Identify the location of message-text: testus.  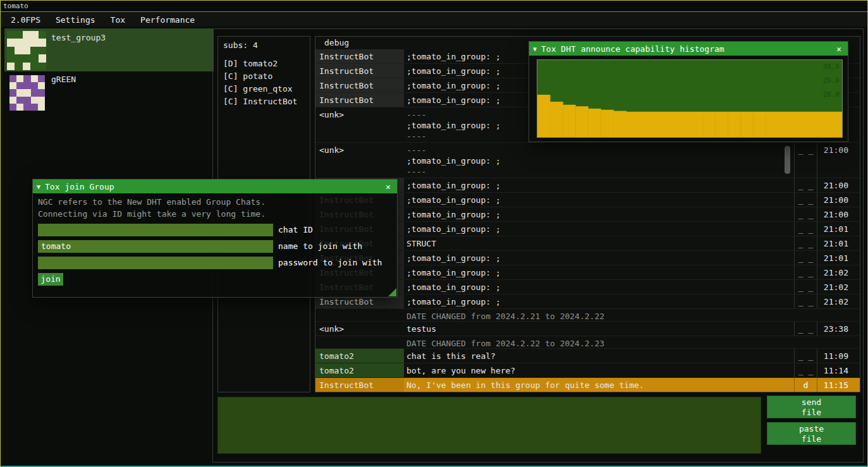
(599, 329).